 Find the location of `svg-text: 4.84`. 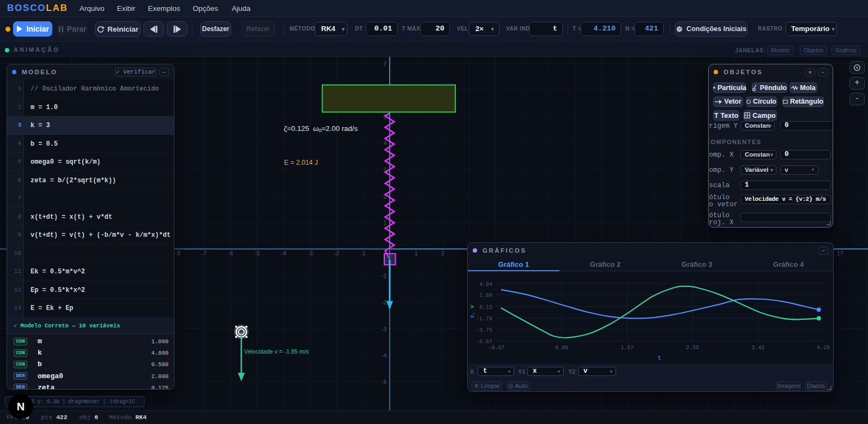

svg-text: 4.84 is located at coordinates (486, 285).